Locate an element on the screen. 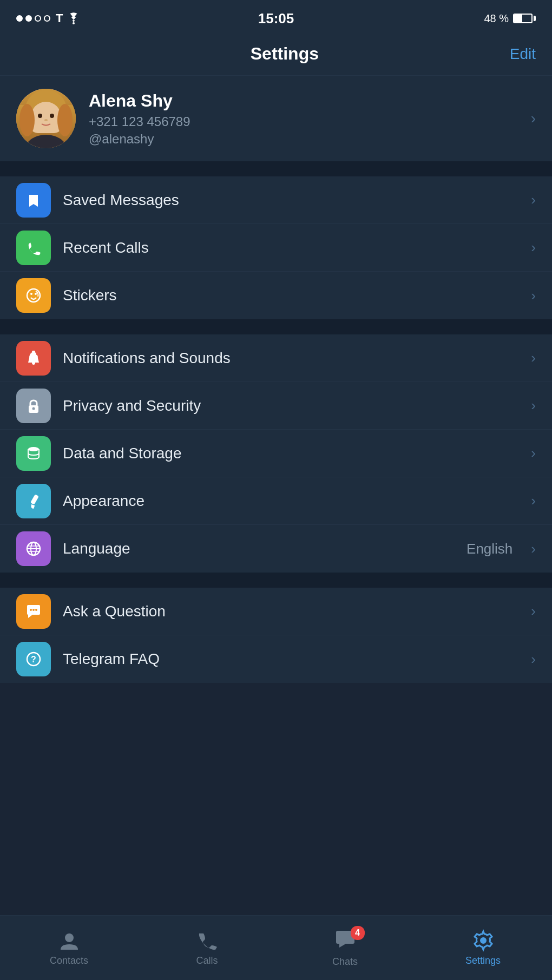  appearance-label: Appearance is located at coordinates (290, 501).